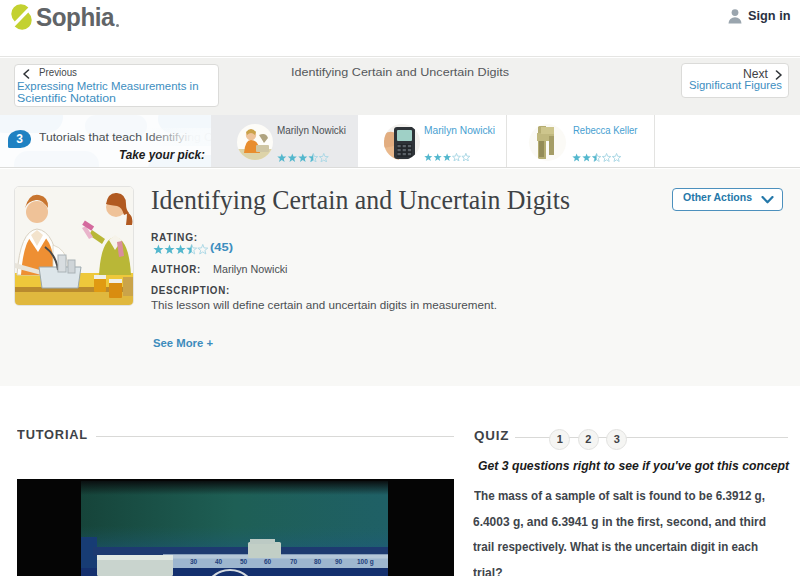 The height and width of the screenshot is (576, 800). What do you see at coordinates (219, 562) in the screenshot?
I see `svg-text: 40` at bounding box center [219, 562].